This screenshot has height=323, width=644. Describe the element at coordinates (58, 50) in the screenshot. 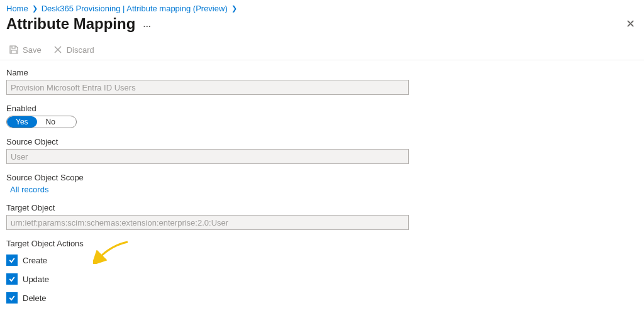

I see `discard-icon` at that location.